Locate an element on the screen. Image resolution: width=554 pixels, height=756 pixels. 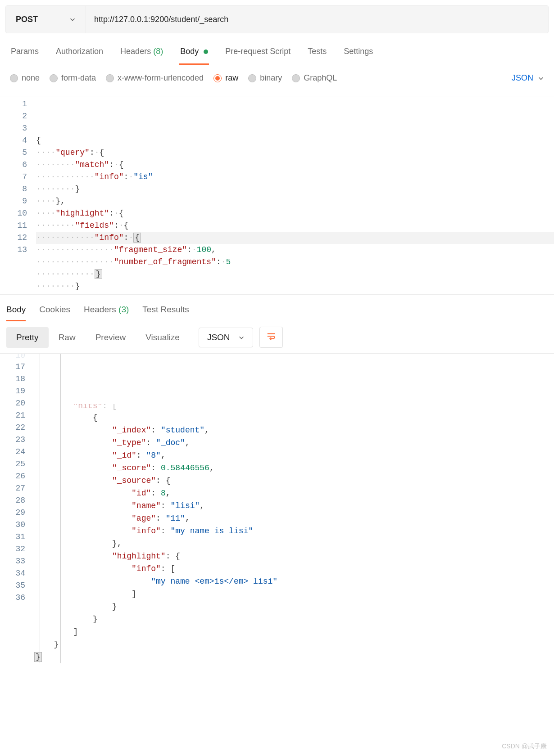
method-label: POST is located at coordinates (27, 20).